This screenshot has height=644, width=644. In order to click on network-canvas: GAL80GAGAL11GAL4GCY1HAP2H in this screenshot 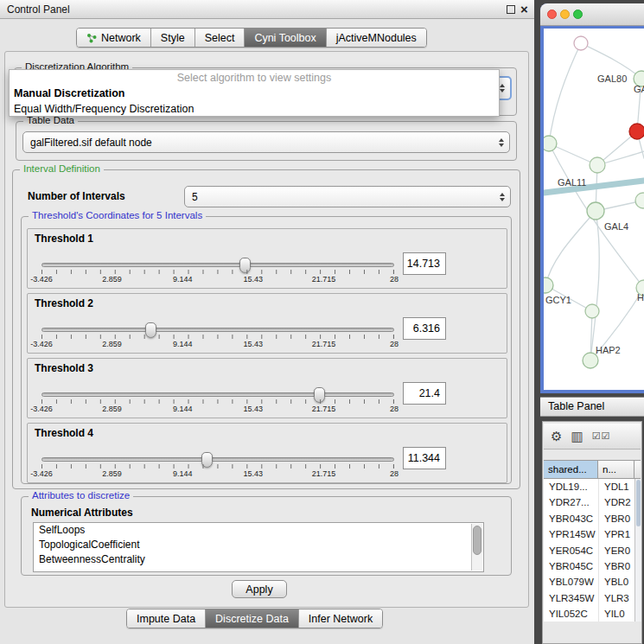, I will do `click(594, 209)`.